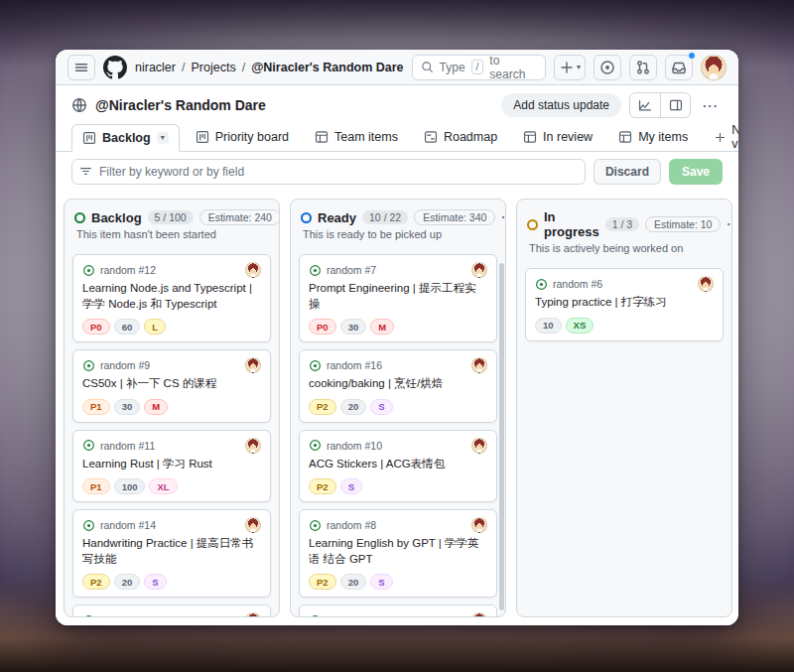  I want to click on breadcrumb-project-name: @Niracler's Random Dare, so click(328, 67).